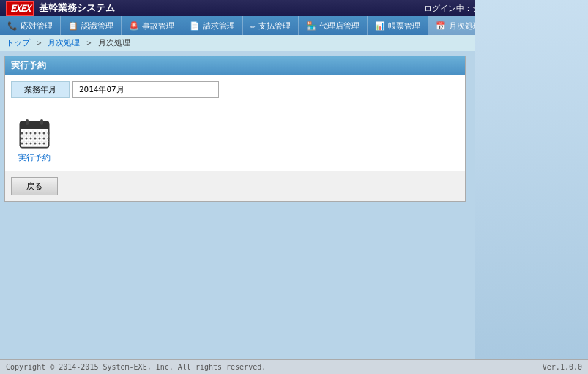 This screenshot has width=588, height=374. What do you see at coordinates (31, 26) in the screenshot?
I see `nav-item-response: 📞 応対管理` at bounding box center [31, 26].